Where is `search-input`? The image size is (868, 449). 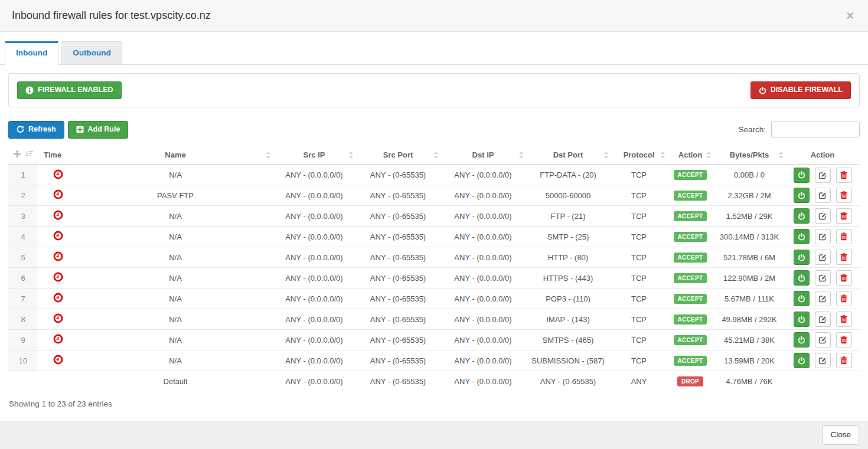 search-input is located at coordinates (815, 130).